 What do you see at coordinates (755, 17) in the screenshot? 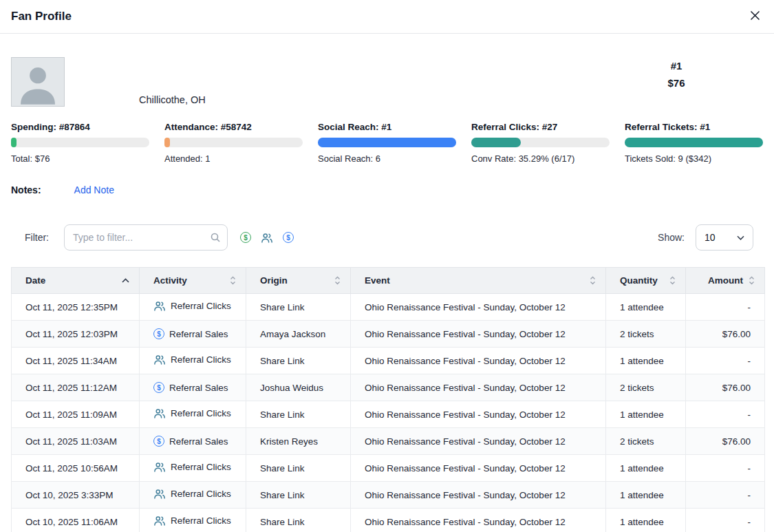
I see `close-icon` at bounding box center [755, 17].